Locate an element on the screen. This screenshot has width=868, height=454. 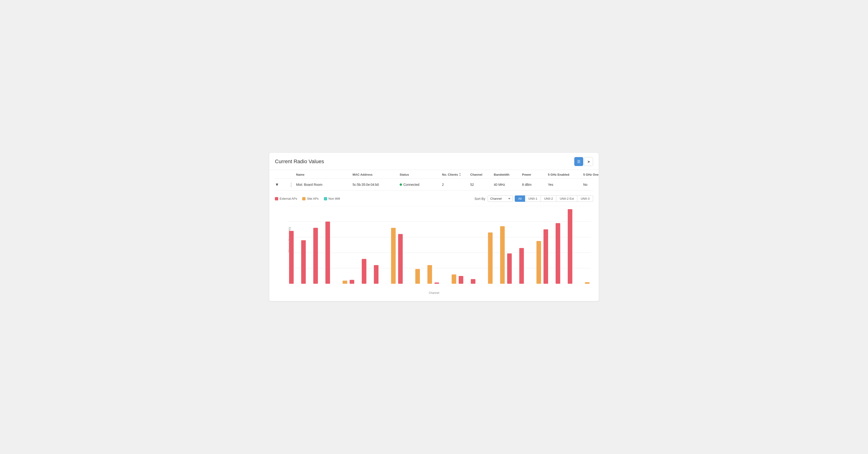
legend-site-aps: Site APs is located at coordinates (310, 199).